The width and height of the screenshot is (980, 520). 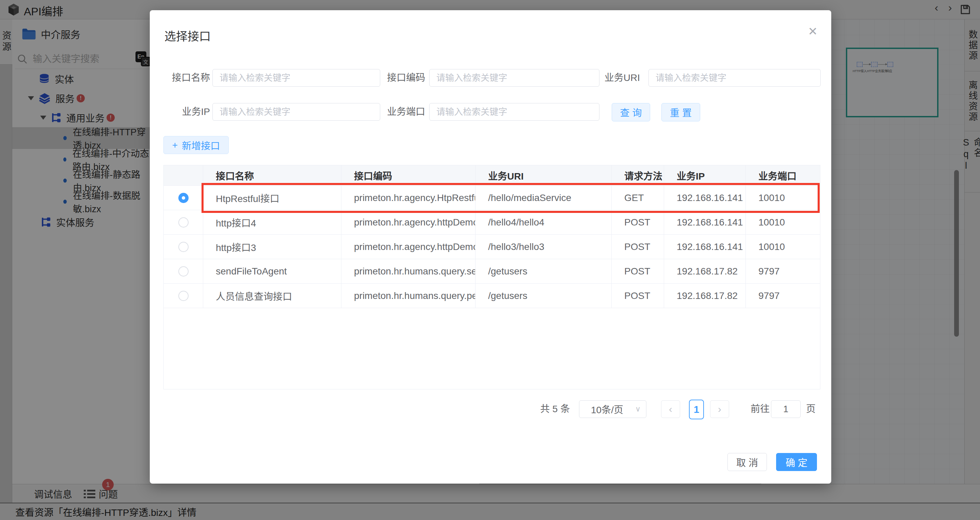 What do you see at coordinates (638, 176) in the screenshot?
I see `column-header: 请求方法` at bounding box center [638, 176].